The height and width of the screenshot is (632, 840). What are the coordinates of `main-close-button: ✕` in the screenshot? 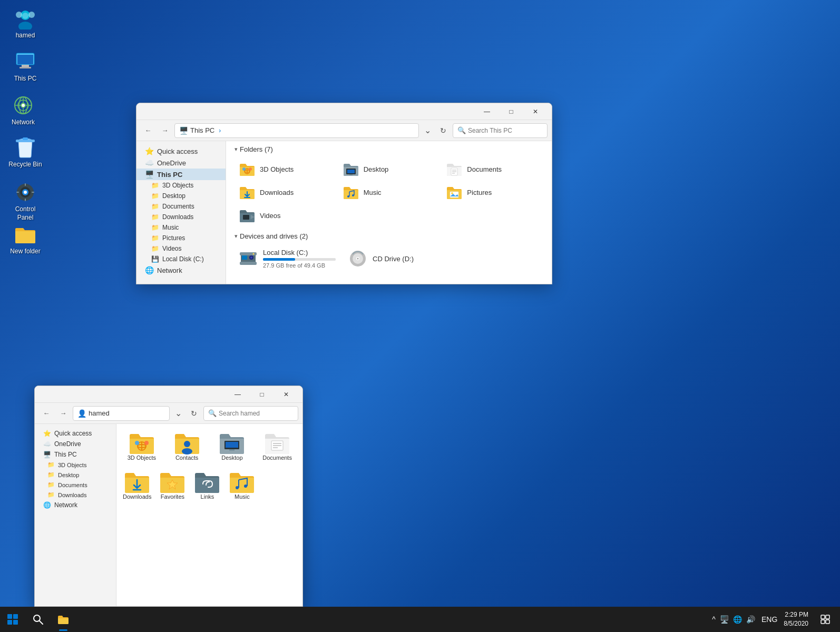 It's located at (535, 112).